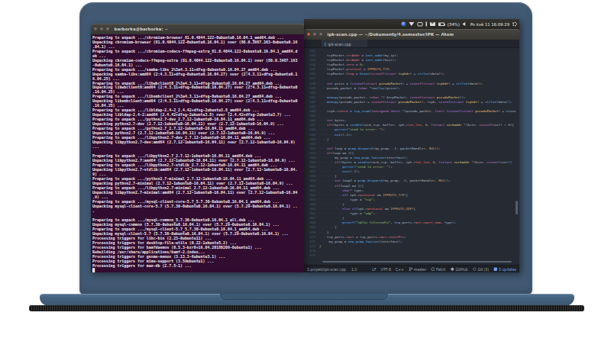 The height and width of the screenshot is (364, 611). I want to click on c-file-icon: C, so click(325, 44).